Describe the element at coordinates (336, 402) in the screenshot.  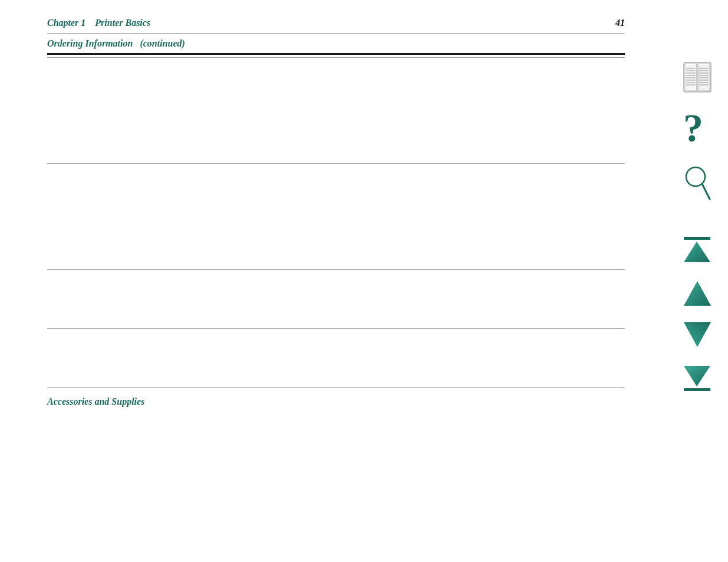
I see `bottom-label-area: Accessories and Supplies` at that location.